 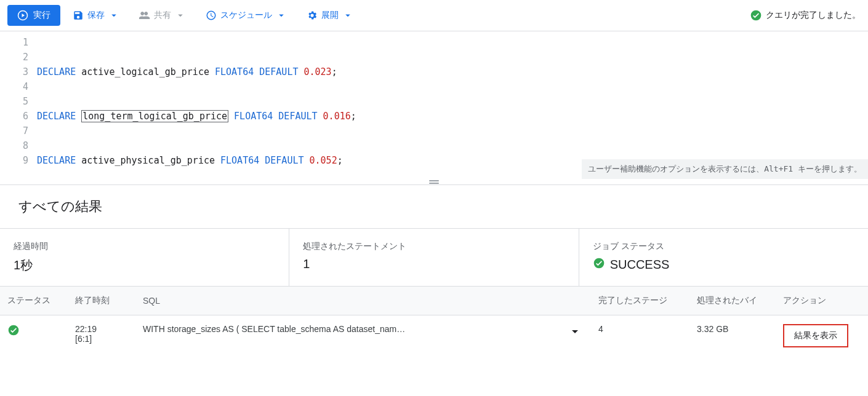 I want to click on query-status-text: クエリが完了しました。, so click(x=813, y=15).